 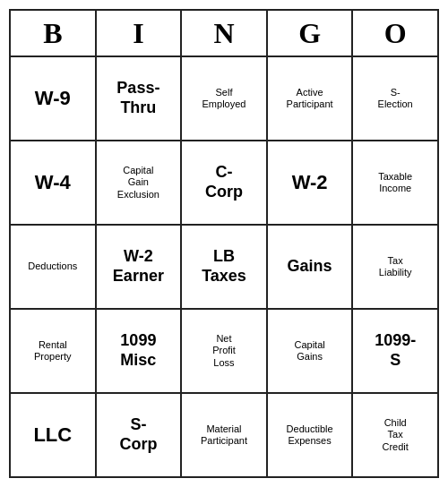 I want to click on cell-text-0-0: W-9, so click(x=53, y=98).